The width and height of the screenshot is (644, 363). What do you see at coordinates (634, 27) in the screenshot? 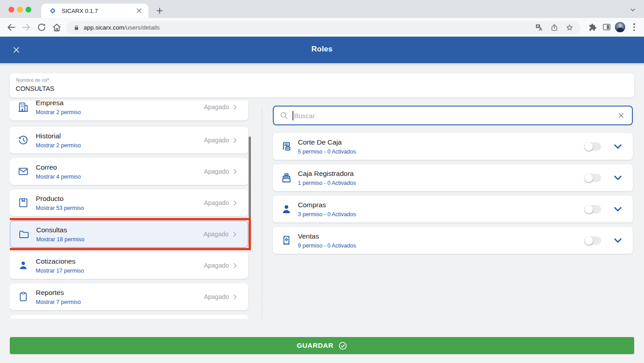
I see `kebab-menu-icon` at bounding box center [634, 27].